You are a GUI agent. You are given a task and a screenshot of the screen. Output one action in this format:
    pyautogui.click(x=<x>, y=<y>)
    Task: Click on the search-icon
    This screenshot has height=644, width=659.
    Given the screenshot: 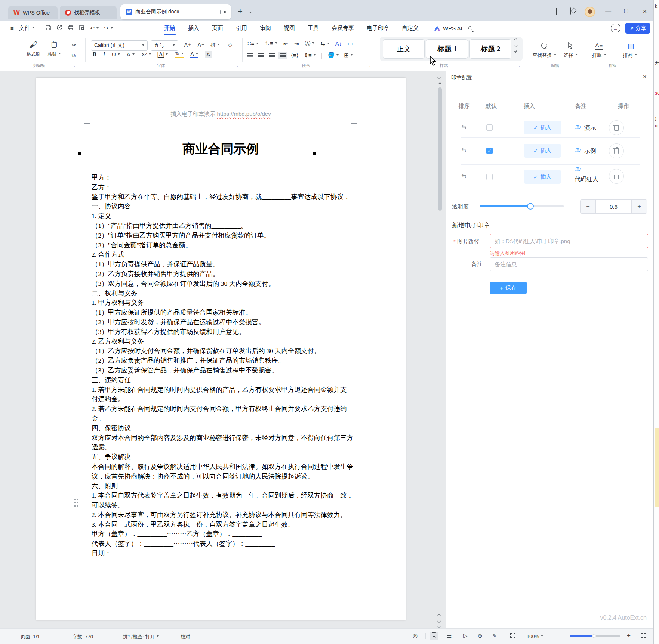 What is the action you would take?
    pyautogui.click(x=470, y=28)
    